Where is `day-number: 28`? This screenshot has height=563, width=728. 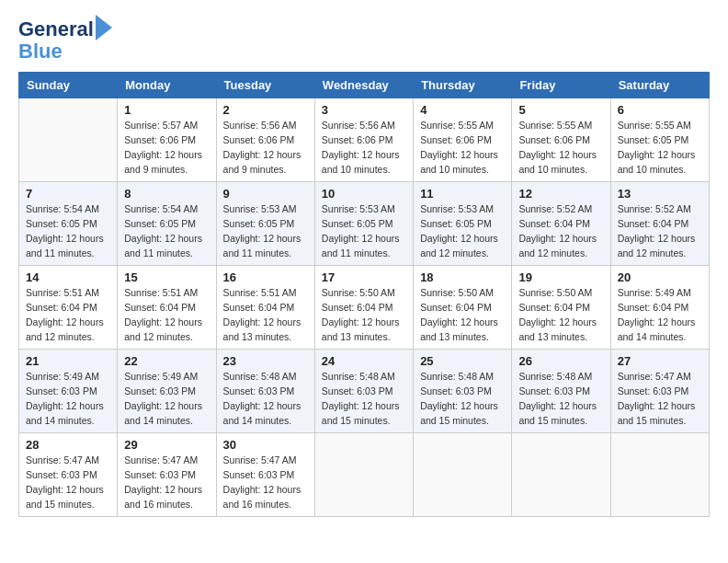 day-number: 28 is located at coordinates (68, 445).